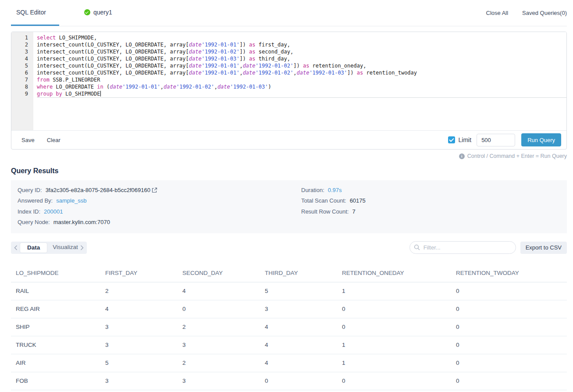 The height and width of the screenshot is (392, 573). What do you see at coordinates (302, 38) in the screenshot?
I see `code-line: select LO_SHIPMODE,` at bounding box center [302, 38].